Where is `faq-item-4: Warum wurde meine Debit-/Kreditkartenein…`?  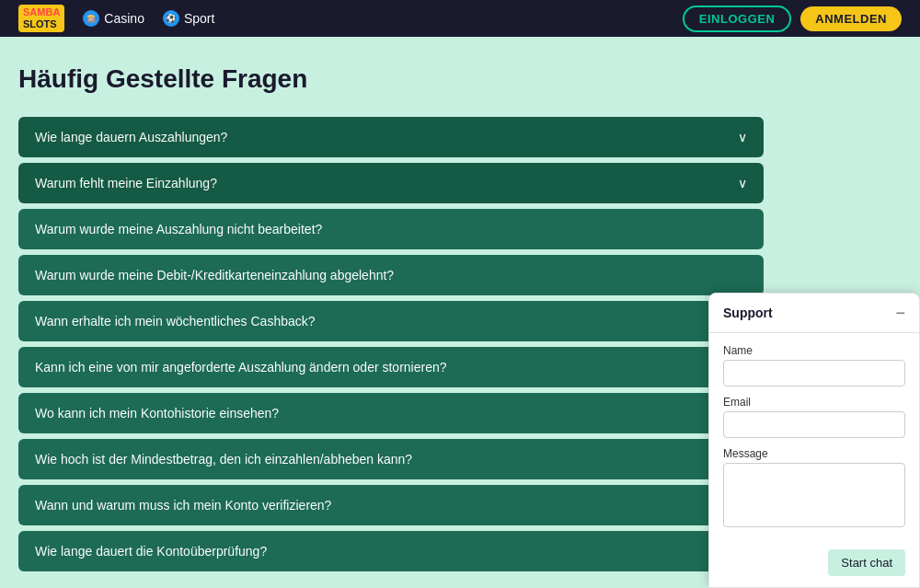
faq-item-4: Warum wurde meine Debit-/Kreditkartenein… is located at coordinates (391, 275).